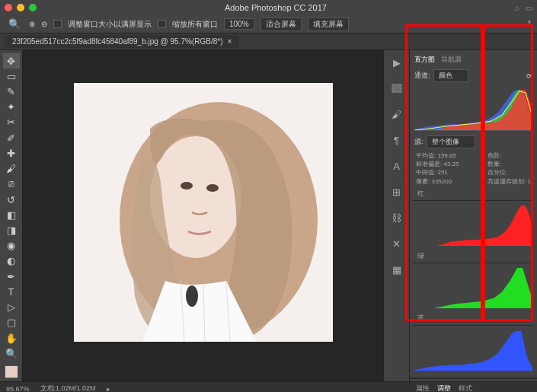 Image resolution: width=537 pixels, height=392 pixels. I want to click on green-channel-label: 绿, so click(474, 257).